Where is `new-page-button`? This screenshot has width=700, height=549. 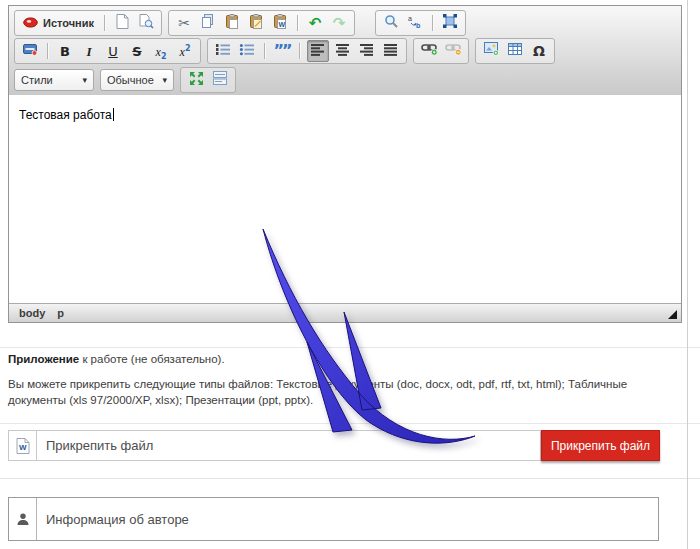 new-page-button is located at coordinates (122, 23).